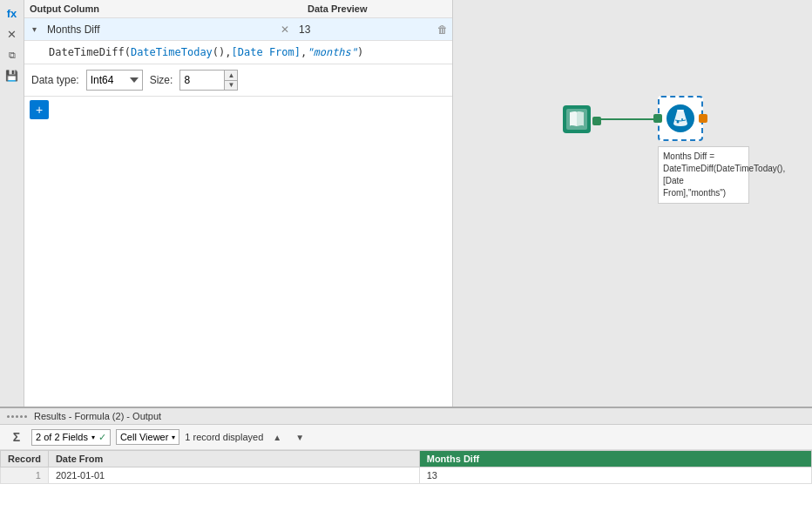 This screenshot has height=511, width=812. I want to click on datatype-select: Int64 Int32 Double String, so click(115, 80).